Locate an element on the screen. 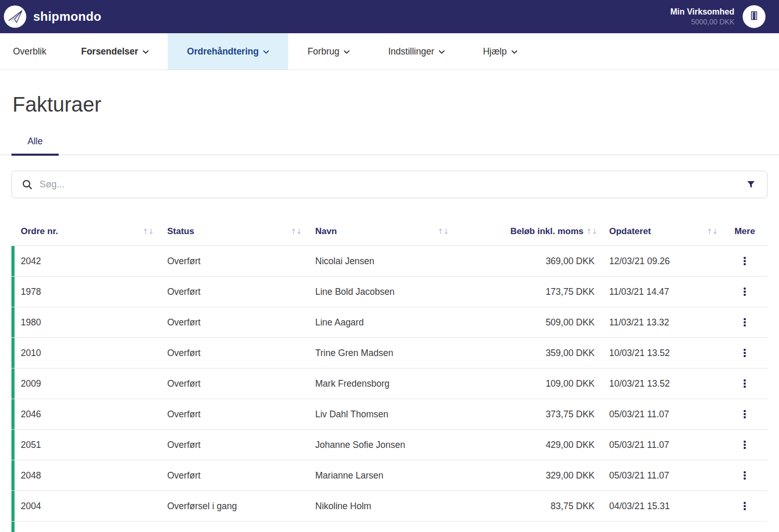 The height and width of the screenshot is (532, 779). cell-order: 2010 is located at coordinates (84, 353).